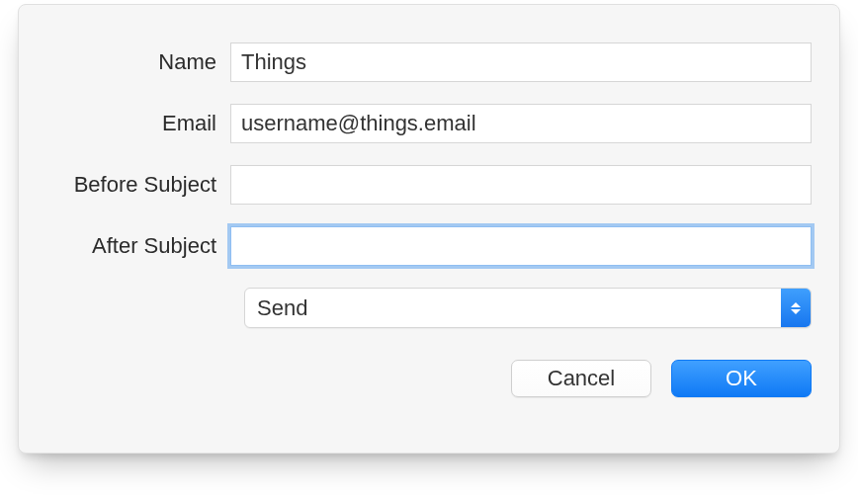 The image size is (858, 504). What do you see at coordinates (138, 246) in the screenshot?
I see `after-subject-label: After Subject` at bounding box center [138, 246].